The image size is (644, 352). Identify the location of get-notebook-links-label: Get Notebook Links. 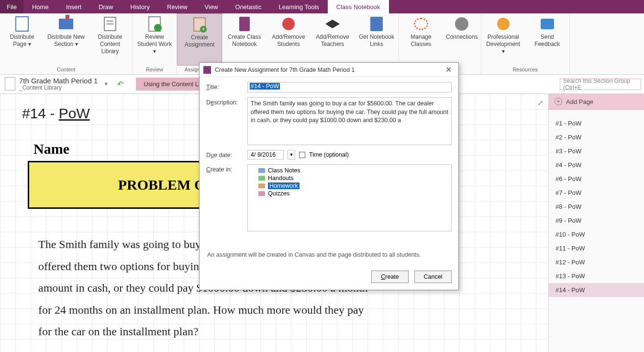
(377, 41).